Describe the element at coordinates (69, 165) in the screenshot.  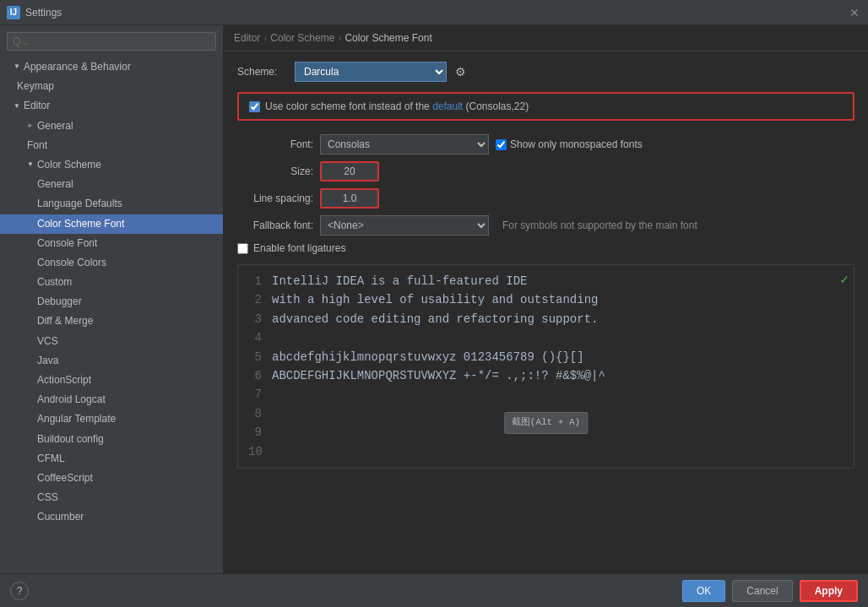
I see `sidebar-item-label: Color Scheme` at that location.